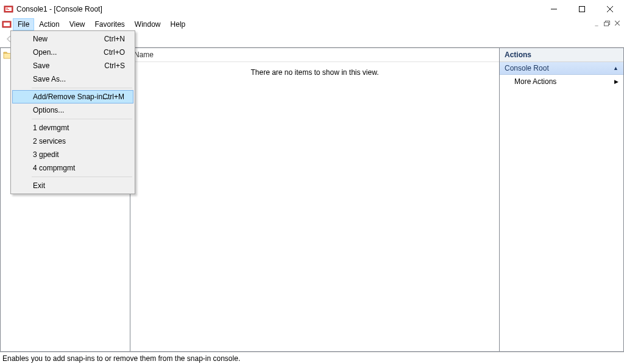 This screenshot has width=624, height=364. I want to click on collapse-icon: ▲, so click(615, 68).